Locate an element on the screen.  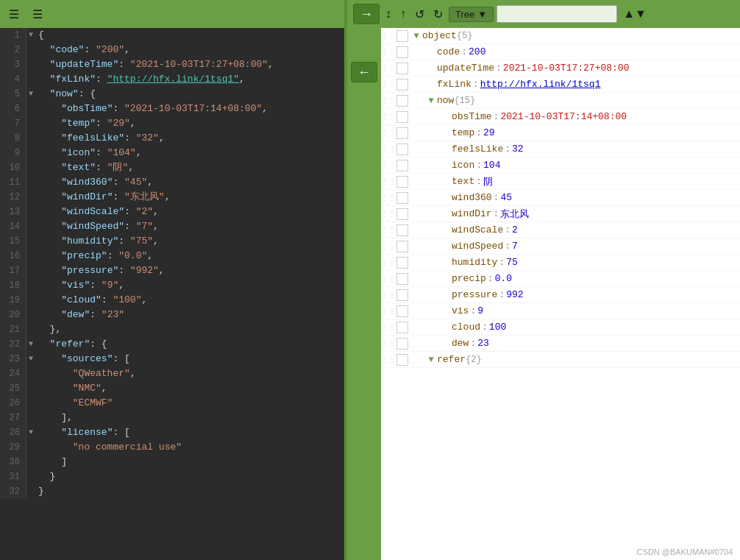
tree-key: obsTime is located at coordinates (472, 116).